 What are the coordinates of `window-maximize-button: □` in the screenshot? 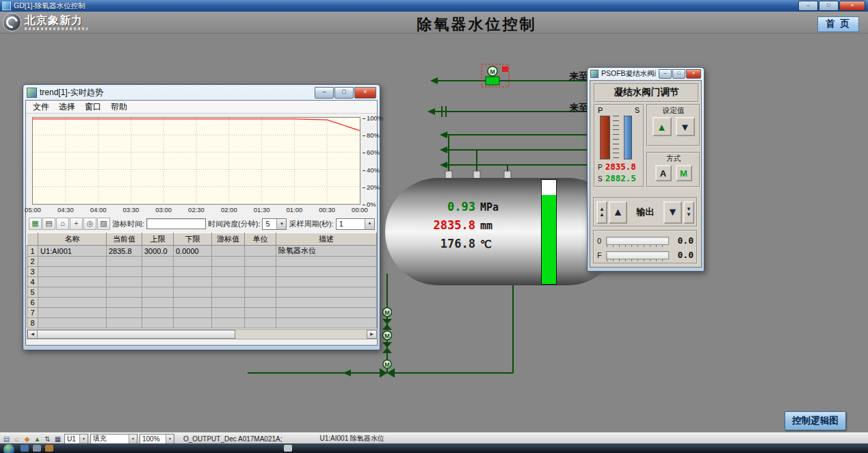 It's located at (829, 5).